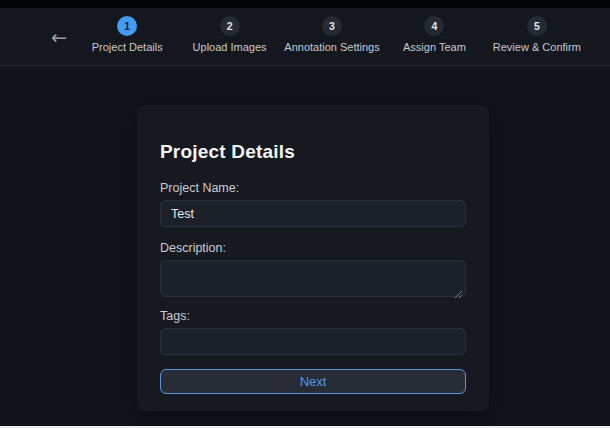 The height and width of the screenshot is (428, 610). What do you see at coordinates (434, 39) in the screenshot?
I see `step-assign-team: 4 Assign Team` at bounding box center [434, 39].